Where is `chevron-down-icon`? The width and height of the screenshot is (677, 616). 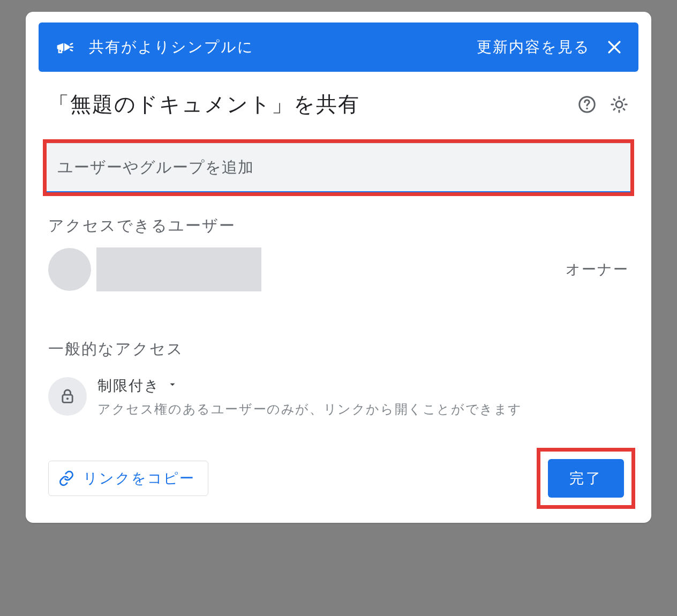 chevron-down-icon is located at coordinates (172, 386).